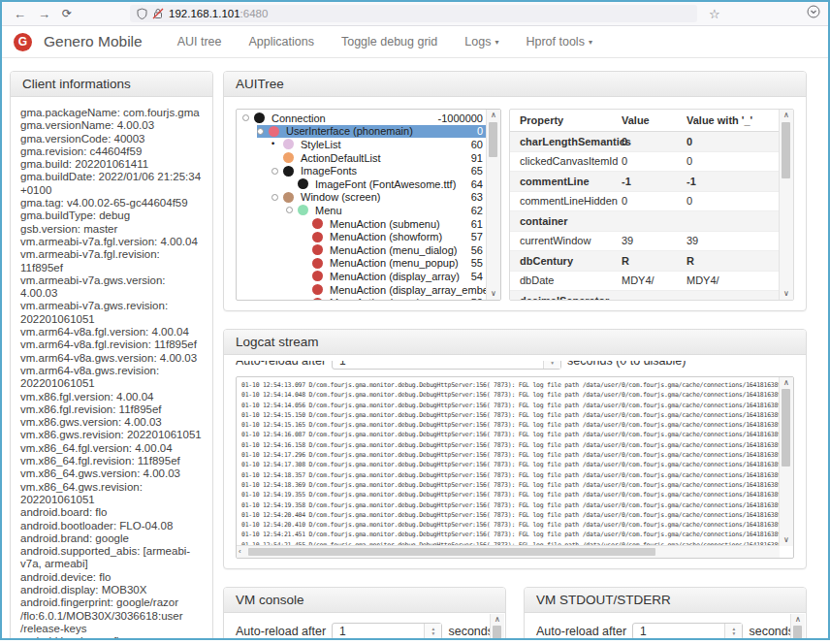 Image resolution: width=830 pixels, height=644 pixels. Describe the element at coordinates (645, 281) in the screenshot. I see `property-row: dbDateMDY4/MDY4/` at that location.